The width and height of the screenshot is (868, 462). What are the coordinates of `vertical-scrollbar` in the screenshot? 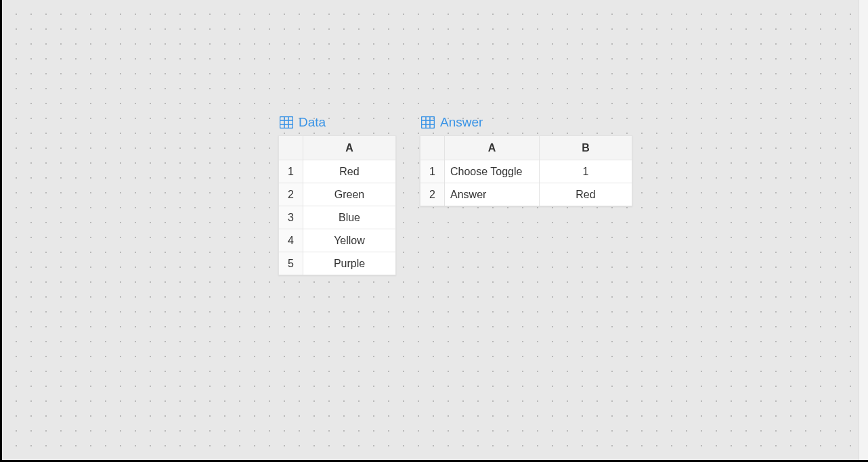 It's located at (863, 230).